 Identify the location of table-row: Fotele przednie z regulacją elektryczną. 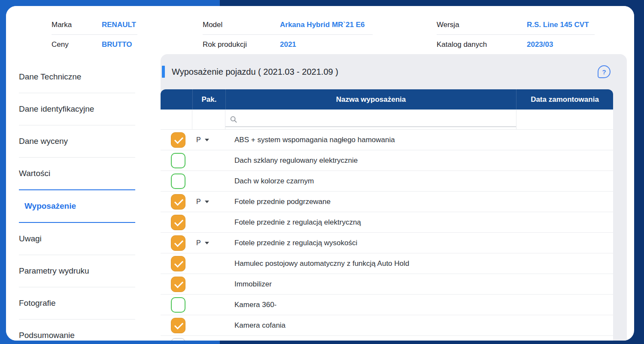
(387, 222).